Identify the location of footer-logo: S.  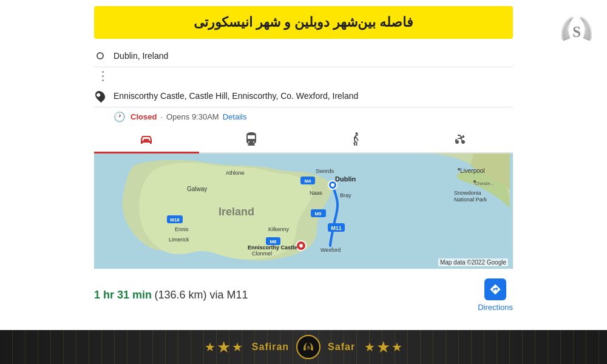
(308, 347).